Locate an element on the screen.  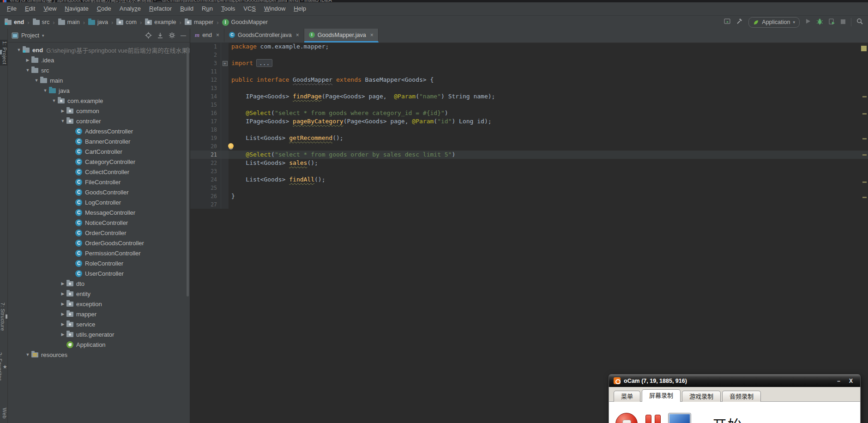
tree-row-end: ▼endG:\shejiing\基于springboot vue前后端分离的在线… is located at coordinates (99, 50).